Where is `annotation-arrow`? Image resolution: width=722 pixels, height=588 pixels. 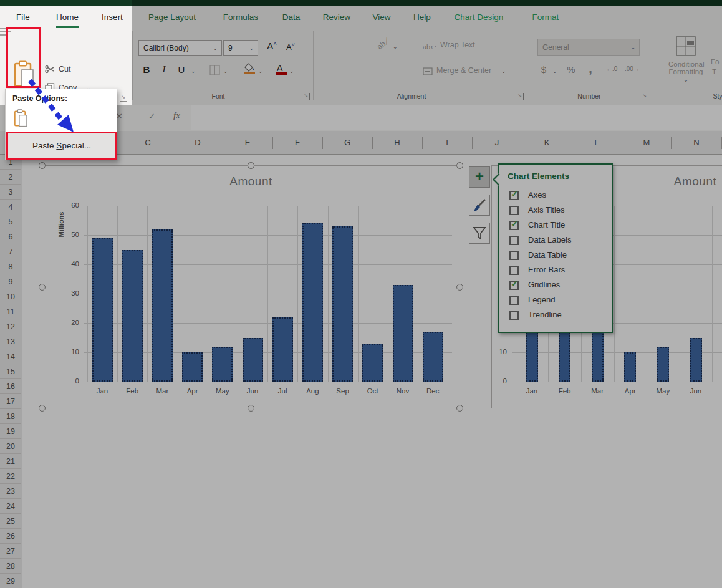
annotation-arrow is located at coordinates (50, 105).